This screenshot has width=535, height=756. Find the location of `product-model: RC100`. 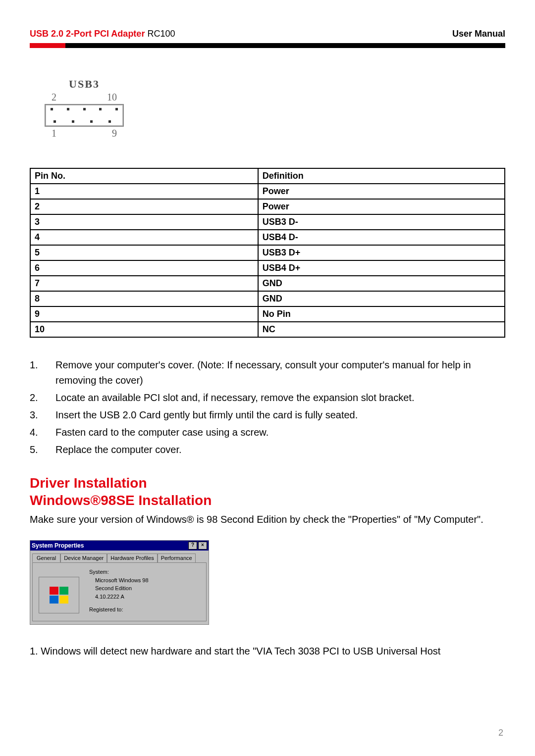

product-model: RC100 is located at coordinates (161, 34).